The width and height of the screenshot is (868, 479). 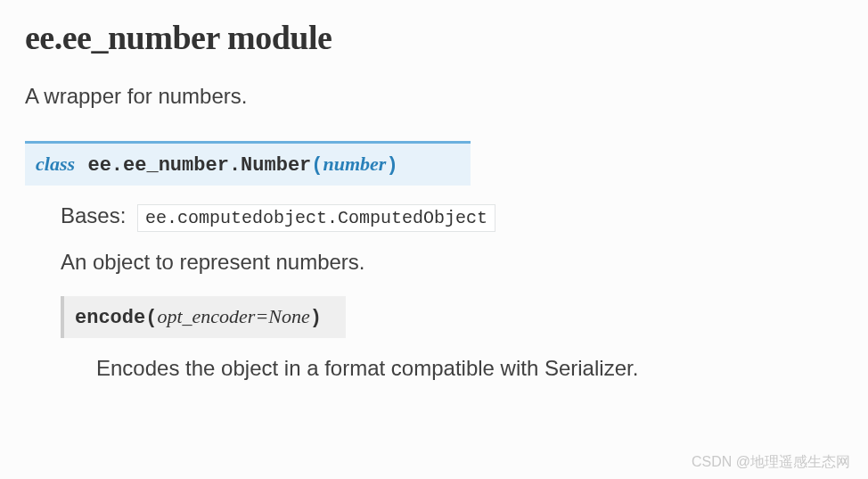 What do you see at coordinates (316, 218) in the screenshot?
I see `bases-value: ee.computedobject.ComputedObject` at bounding box center [316, 218].